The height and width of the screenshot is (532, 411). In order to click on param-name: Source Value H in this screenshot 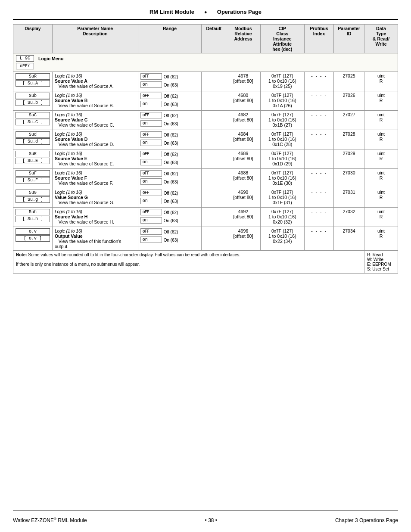, I will do `click(71, 217)`.